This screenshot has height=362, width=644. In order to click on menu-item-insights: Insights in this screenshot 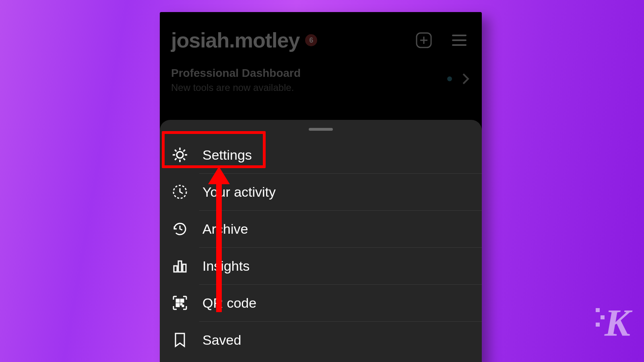, I will do `click(321, 266)`.